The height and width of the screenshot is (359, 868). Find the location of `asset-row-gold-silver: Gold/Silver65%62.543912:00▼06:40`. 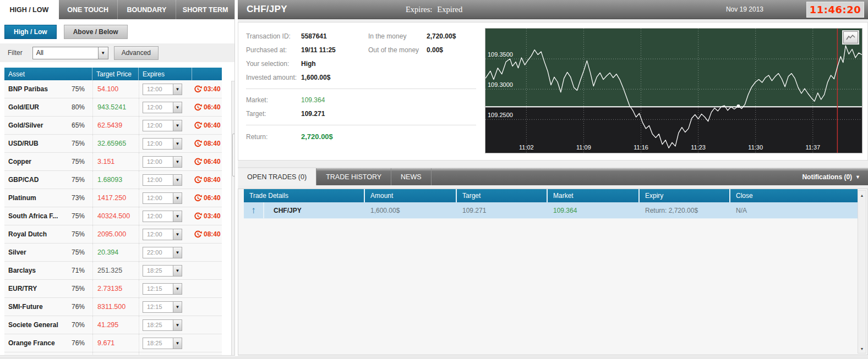

asset-row-gold-silver: Gold/Silver65%62.543912:00▼06:40 is located at coordinates (113, 125).